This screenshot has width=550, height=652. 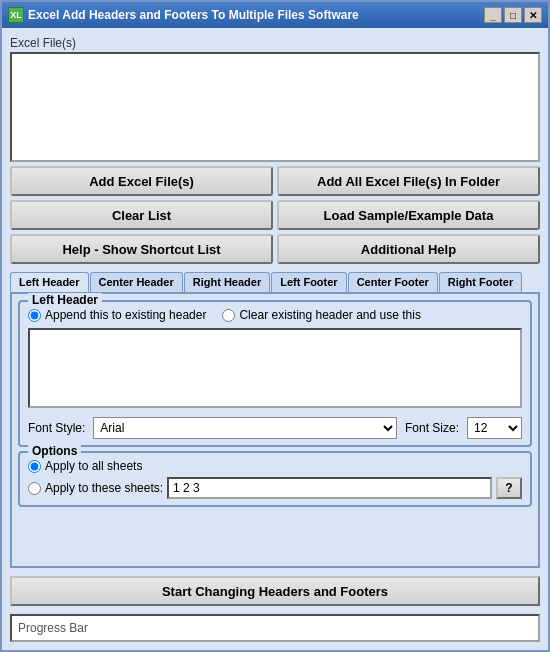 What do you see at coordinates (275, 591) in the screenshot?
I see `start-button: Start Changing Headers and Footers` at bounding box center [275, 591].